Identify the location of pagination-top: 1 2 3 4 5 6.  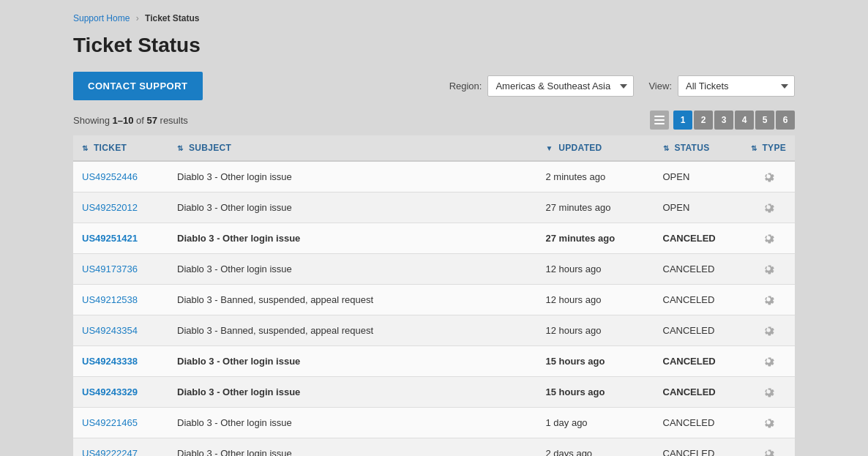
(722, 120).